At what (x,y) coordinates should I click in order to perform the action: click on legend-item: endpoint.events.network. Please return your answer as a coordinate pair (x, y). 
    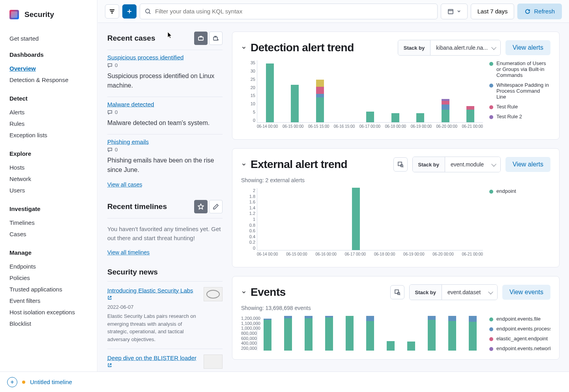
    Looking at the image, I should click on (520, 349).